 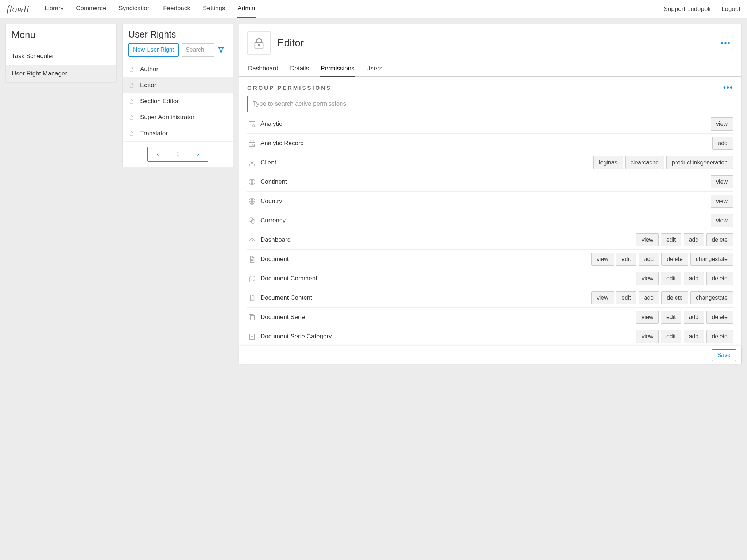 I want to click on pager-prev-button, so click(x=158, y=154).